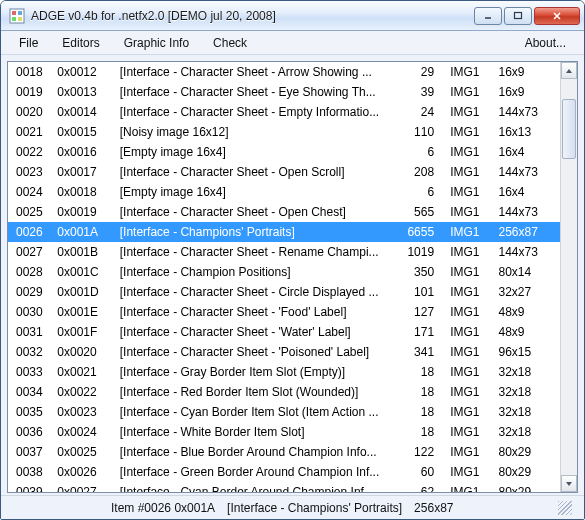  I want to click on cell-num: 171, so click(421, 332).